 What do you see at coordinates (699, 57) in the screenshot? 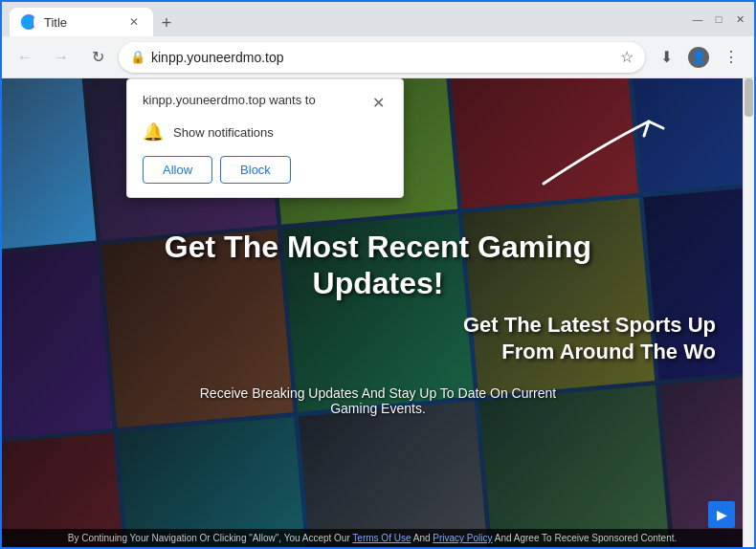
I see `profile-avatar: 👤` at bounding box center [699, 57].